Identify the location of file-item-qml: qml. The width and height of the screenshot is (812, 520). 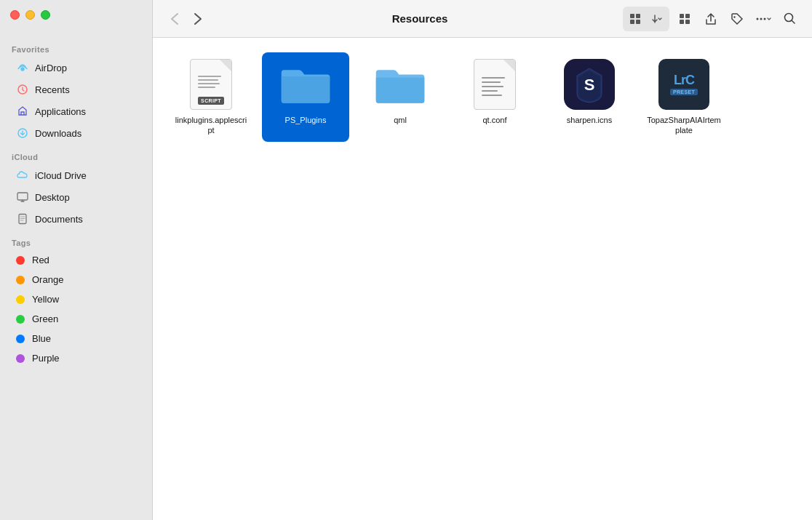
(400, 97).